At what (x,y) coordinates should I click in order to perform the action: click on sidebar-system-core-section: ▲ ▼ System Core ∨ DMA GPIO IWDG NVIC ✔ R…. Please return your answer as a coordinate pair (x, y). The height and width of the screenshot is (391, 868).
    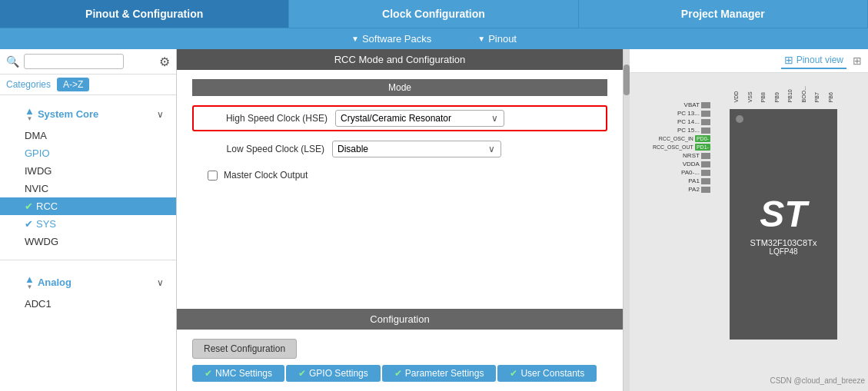
    Looking at the image, I should click on (88, 176).